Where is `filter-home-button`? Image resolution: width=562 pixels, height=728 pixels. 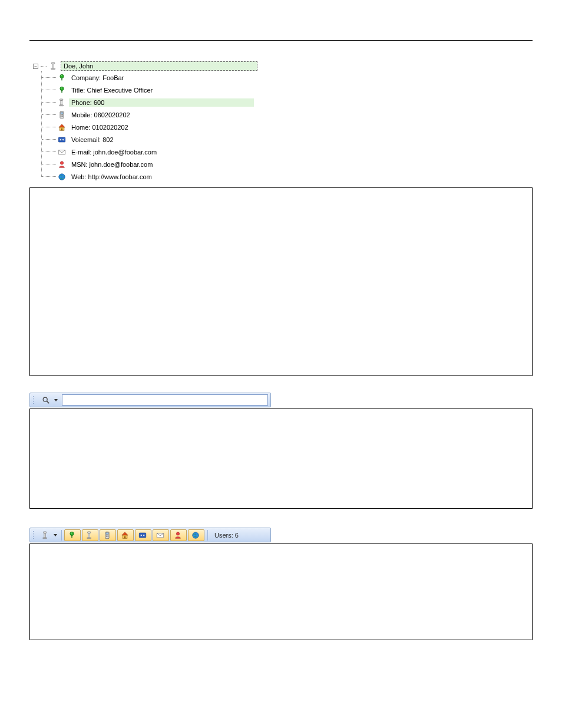 filter-home-button is located at coordinates (125, 535).